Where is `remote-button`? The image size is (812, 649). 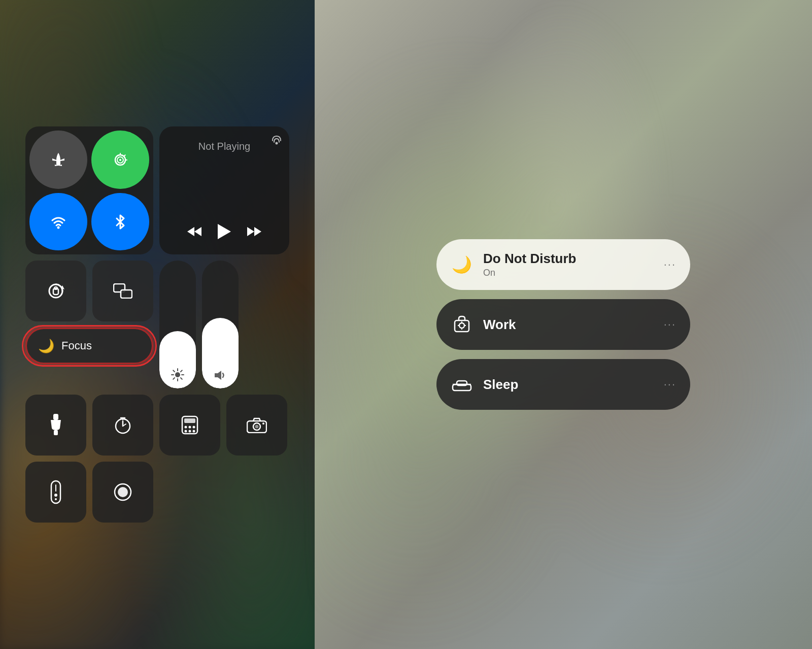
remote-button is located at coordinates (56, 492).